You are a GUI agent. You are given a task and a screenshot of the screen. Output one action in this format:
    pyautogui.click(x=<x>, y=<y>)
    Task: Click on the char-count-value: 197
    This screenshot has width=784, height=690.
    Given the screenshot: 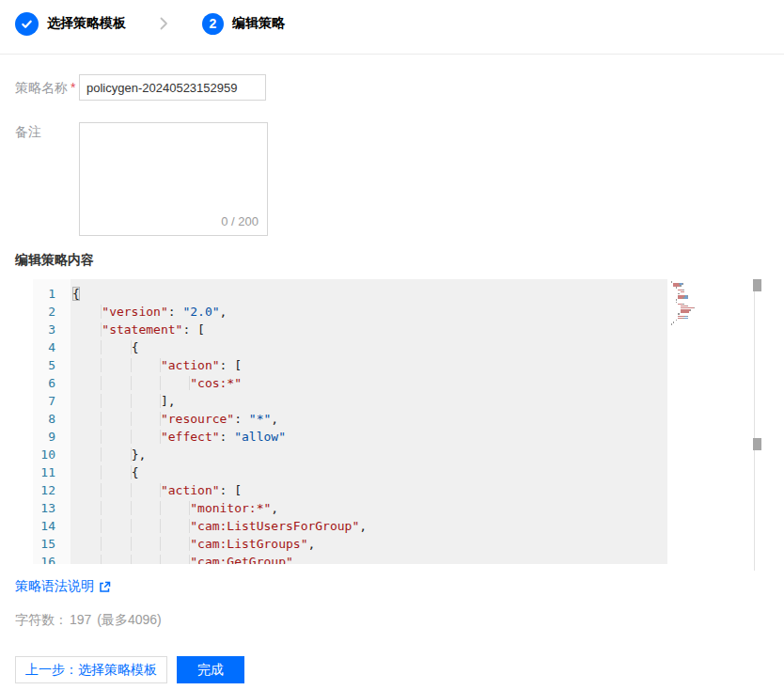 What is the action you would take?
    pyautogui.click(x=81, y=619)
    